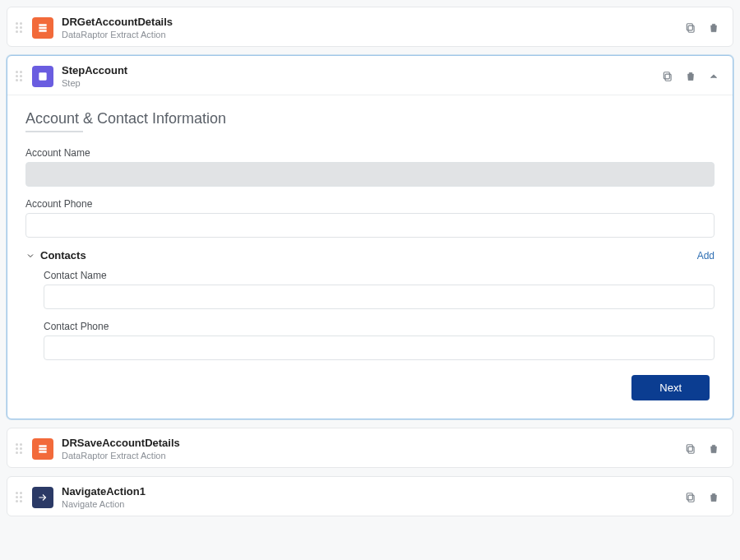 The image size is (740, 560). Describe the element at coordinates (379, 326) in the screenshot. I see `contact-phone-label: Contact Phone` at that location.